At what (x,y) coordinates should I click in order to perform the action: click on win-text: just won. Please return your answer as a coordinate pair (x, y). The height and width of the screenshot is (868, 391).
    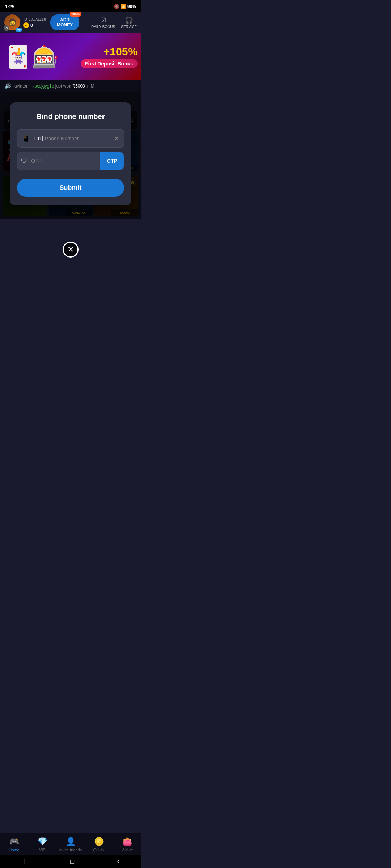
    Looking at the image, I should click on (63, 86).